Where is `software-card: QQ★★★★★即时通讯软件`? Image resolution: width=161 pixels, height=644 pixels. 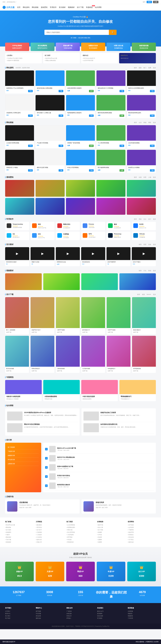 software-card: QQ★★★★★即时通讯软件 is located at coordinates (17, 236).